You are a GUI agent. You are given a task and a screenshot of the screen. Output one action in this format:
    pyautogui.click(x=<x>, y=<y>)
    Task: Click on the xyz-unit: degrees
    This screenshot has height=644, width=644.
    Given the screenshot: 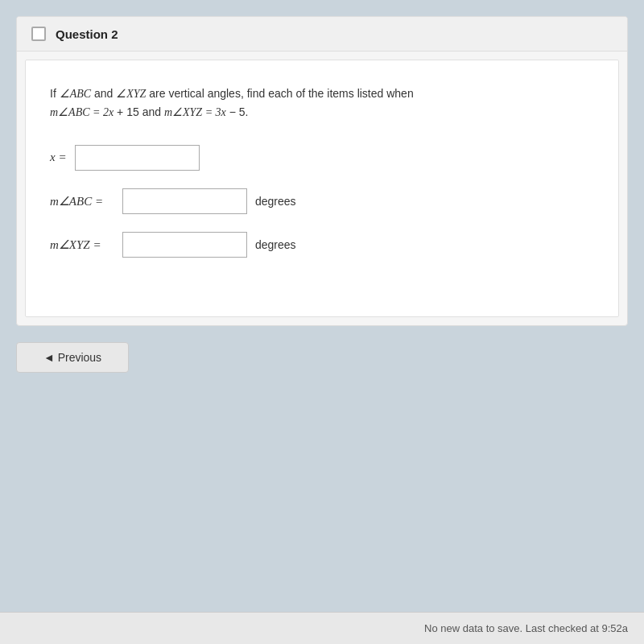 What is the action you would take?
    pyautogui.click(x=275, y=245)
    